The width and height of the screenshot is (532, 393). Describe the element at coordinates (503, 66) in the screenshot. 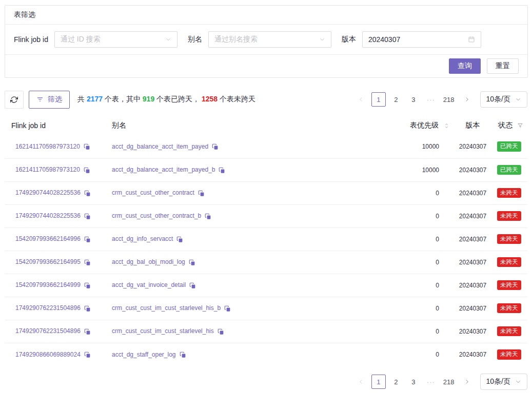

I see `reset-button: 重置` at that location.